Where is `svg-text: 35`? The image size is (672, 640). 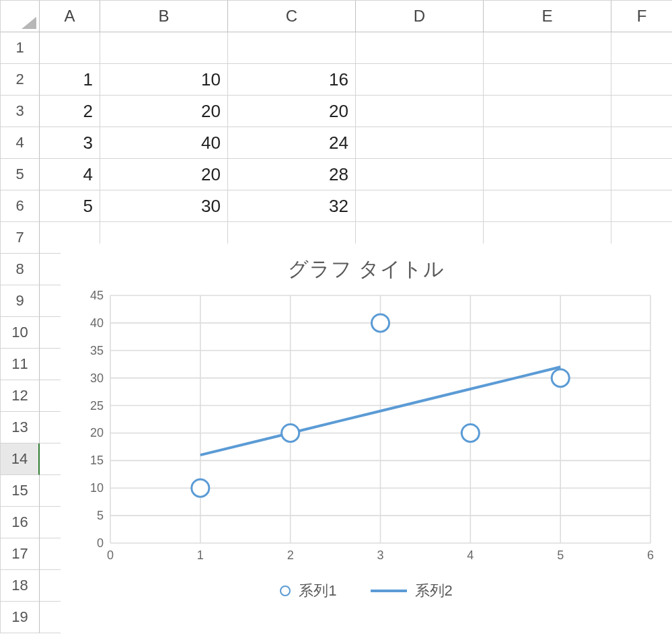 svg-text: 35 is located at coordinates (97, 351).